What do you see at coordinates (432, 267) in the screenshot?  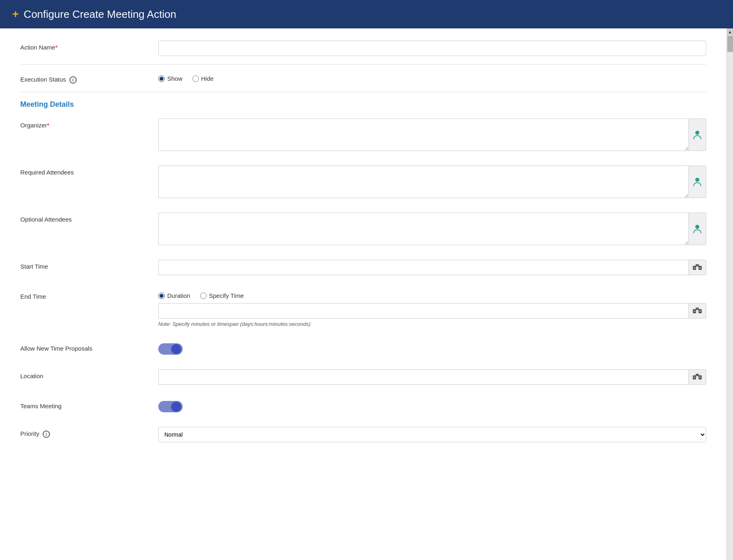 I see `start-time-input-group` at bounding box center [432, 267].